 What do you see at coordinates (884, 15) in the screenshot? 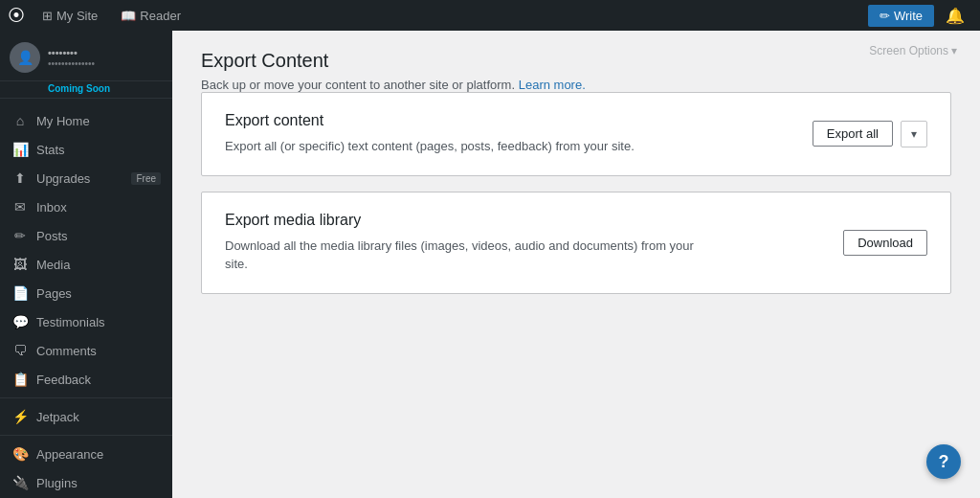
I see `pencil-icon: ✏` at bounding box center [884, 15].